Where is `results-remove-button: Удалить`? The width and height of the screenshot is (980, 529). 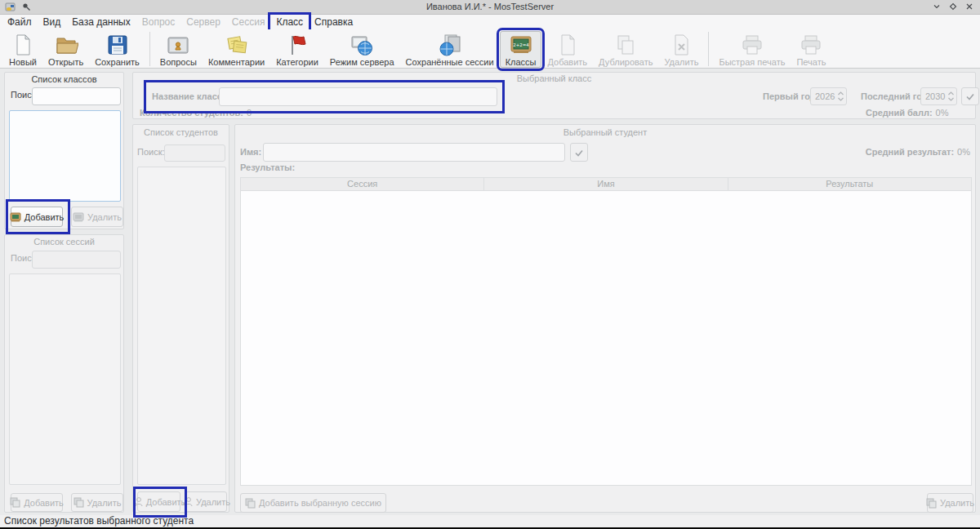
results-remove-button: Удалить is located at coordinates (951, 503).